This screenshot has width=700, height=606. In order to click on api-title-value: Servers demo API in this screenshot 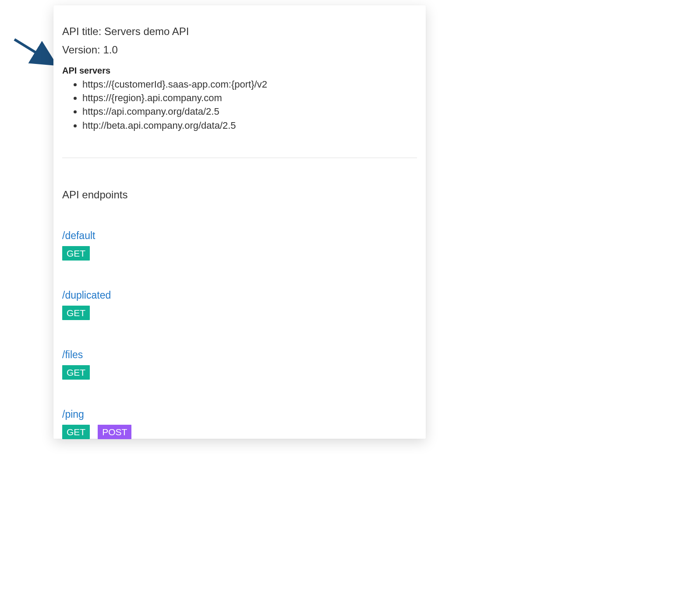, I will do `click(146, 32)`.